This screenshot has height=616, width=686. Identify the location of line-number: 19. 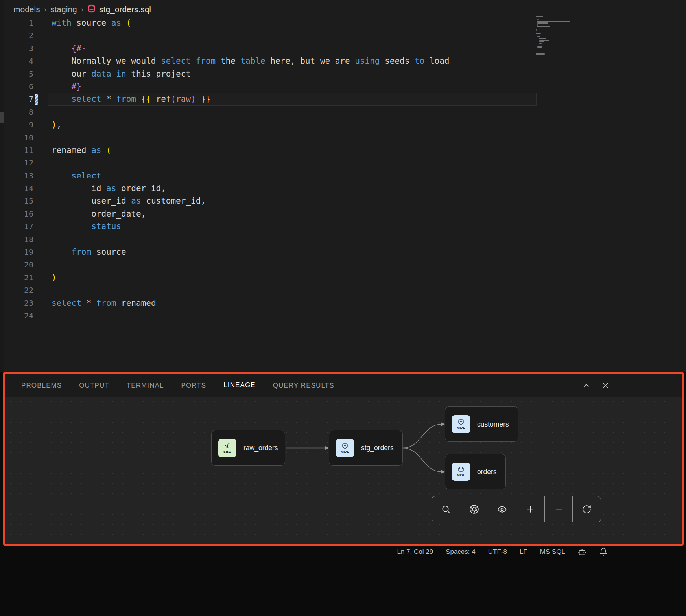
(17, 252).